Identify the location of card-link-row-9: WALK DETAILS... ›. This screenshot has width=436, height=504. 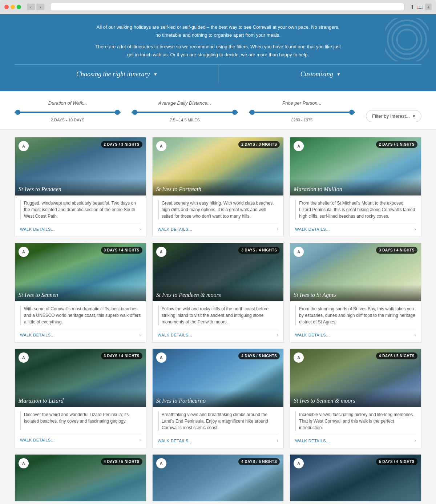
(355, 439).